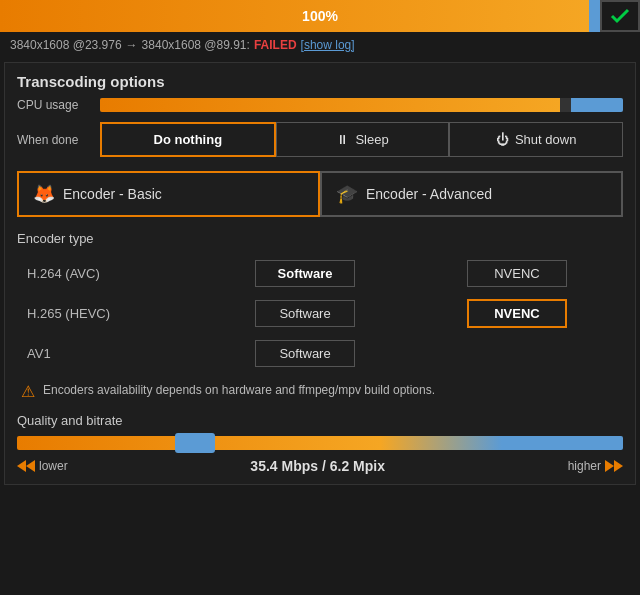 Image resolution: width=640 pixels, height=595 pixels. I want to click on checkmark-box, so click(620, 16).